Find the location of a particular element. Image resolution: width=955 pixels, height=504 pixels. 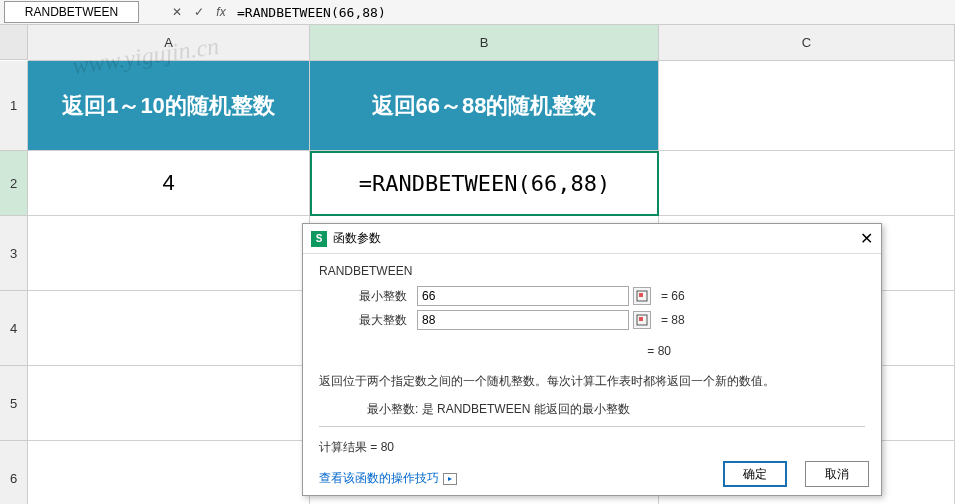

cell-a5 is located at coordinates (169, 404).